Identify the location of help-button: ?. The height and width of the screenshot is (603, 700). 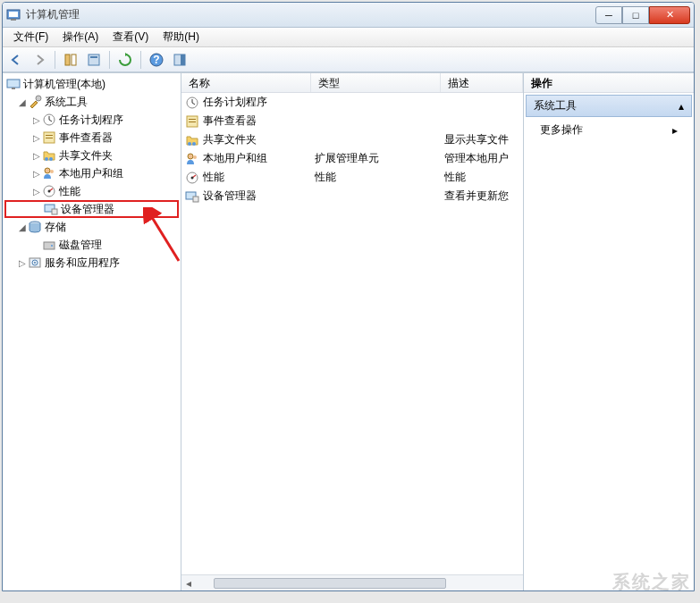
(156, 60).